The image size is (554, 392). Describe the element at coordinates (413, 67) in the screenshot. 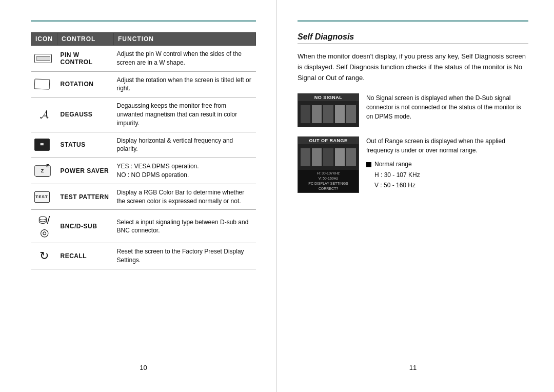

I see `intro-text: When the monitor doesn't display, if you…` at that location.